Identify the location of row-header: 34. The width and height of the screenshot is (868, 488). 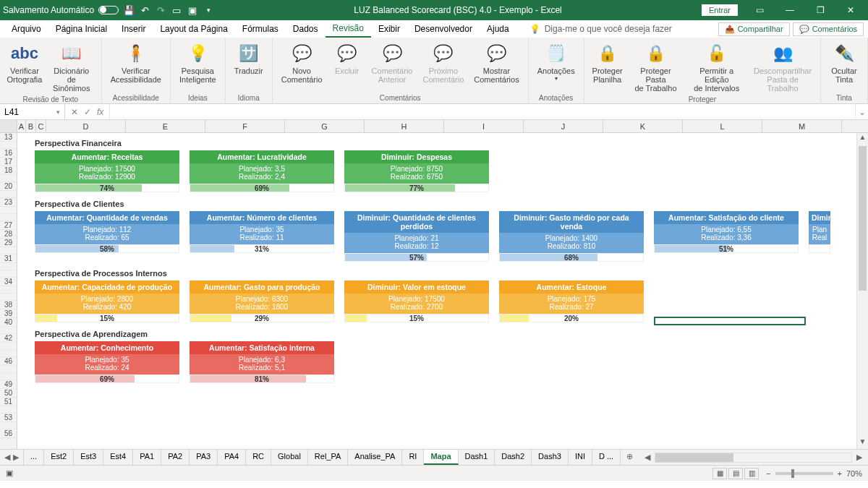
(9, 282).